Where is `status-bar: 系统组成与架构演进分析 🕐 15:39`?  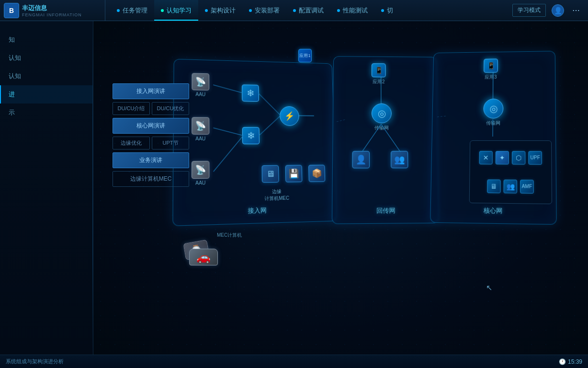
status-bar: 系统组成与架构演进分析 🕐 15:39 is located at coordinates (294, 361).